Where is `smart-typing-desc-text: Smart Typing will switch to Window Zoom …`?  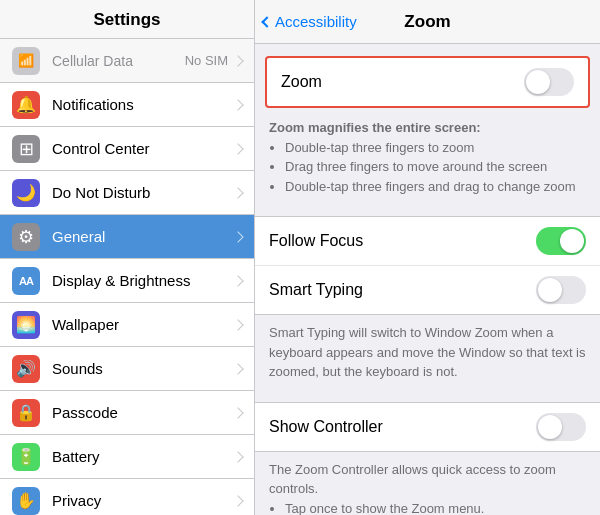
smart-typing-desc-text: Smart Typing will switch to Window Zoom … is located at coordinates (428, 352).